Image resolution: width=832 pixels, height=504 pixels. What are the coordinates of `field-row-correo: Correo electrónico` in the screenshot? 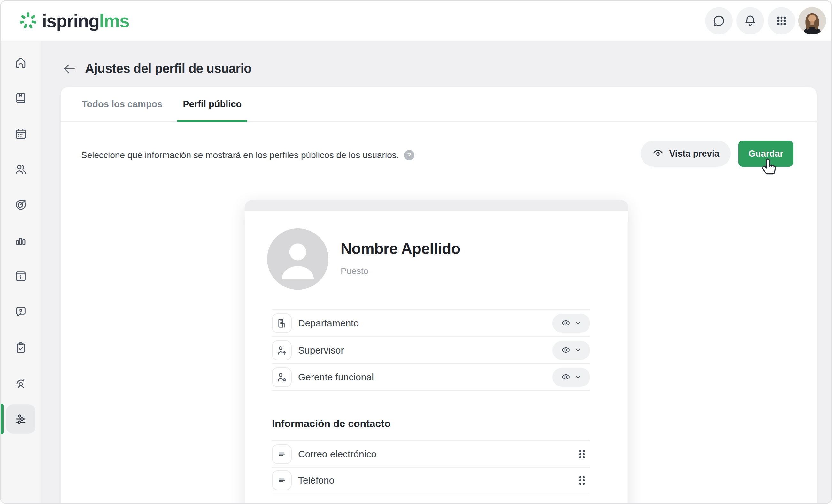 It's located at (431, 454).